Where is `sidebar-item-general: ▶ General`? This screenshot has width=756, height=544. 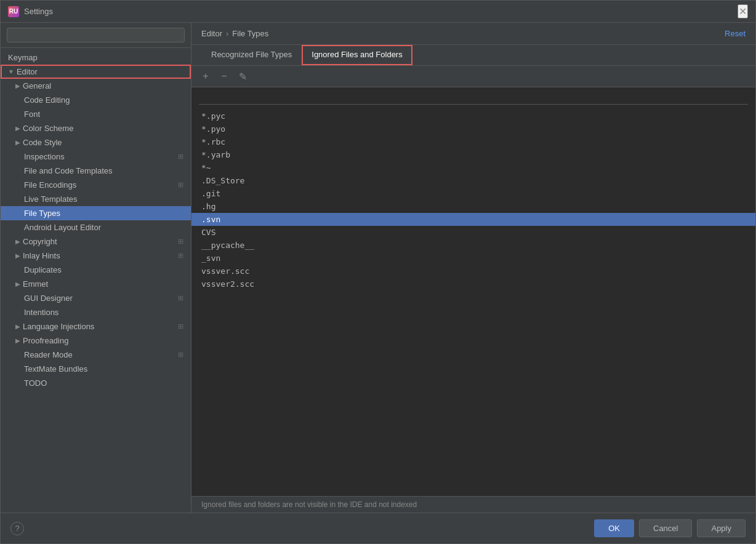 sidebar-item-general: ▶ General is located at coordinates (96, 86).